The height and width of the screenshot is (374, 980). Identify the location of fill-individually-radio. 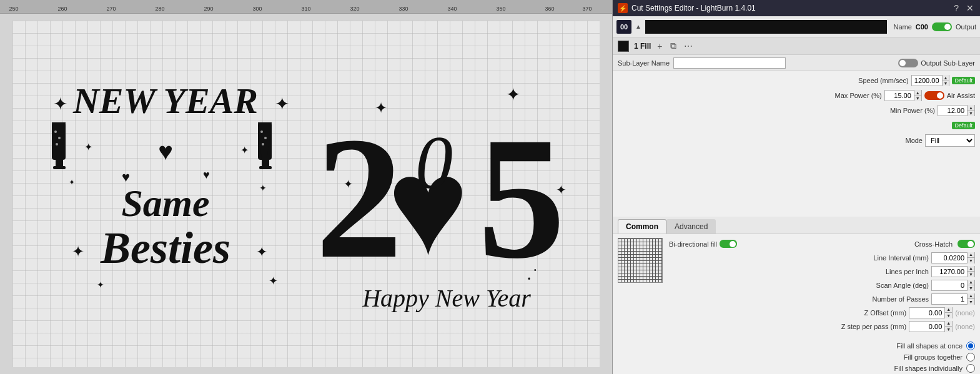
(971, 368).